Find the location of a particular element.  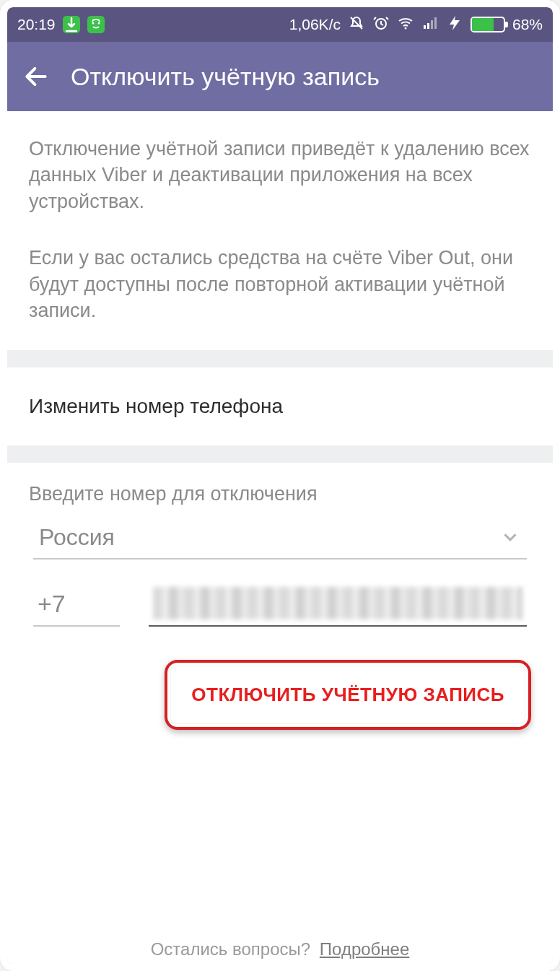

info-paragraph-2: Если у вас остались средства на счёте Vi… is located at coordinates (280, 284).